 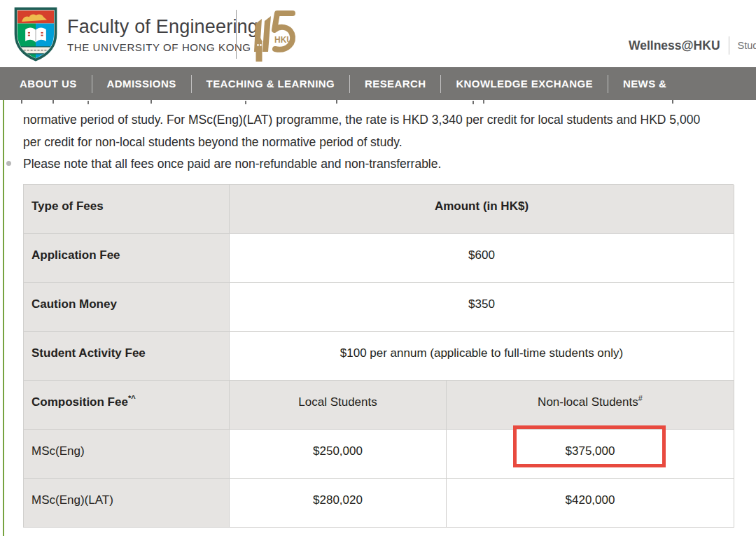 What do you see at coordinates (675, 46) in the screenshot?
I see `wellness-link: Wellness@HKU` at bounding box center [675, 46].